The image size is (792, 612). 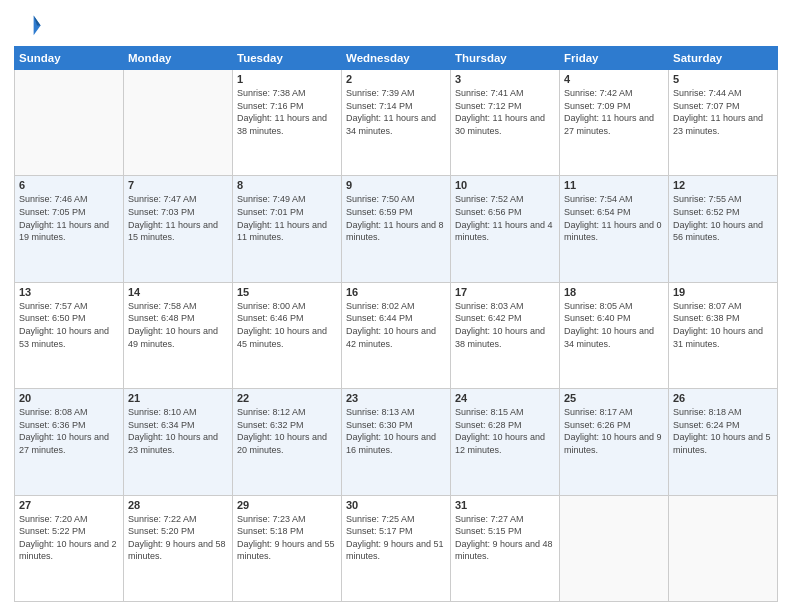 I want to click on day-detail: Sunrise: 7:52 AMSunset: 6:56 PMDaylight:…, so click(x=505, y=218).